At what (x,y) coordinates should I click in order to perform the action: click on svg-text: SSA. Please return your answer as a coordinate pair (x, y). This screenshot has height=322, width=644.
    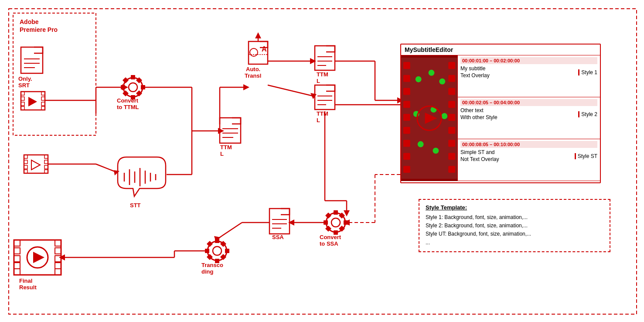
    Looking at the image, I should click on (278, 237).